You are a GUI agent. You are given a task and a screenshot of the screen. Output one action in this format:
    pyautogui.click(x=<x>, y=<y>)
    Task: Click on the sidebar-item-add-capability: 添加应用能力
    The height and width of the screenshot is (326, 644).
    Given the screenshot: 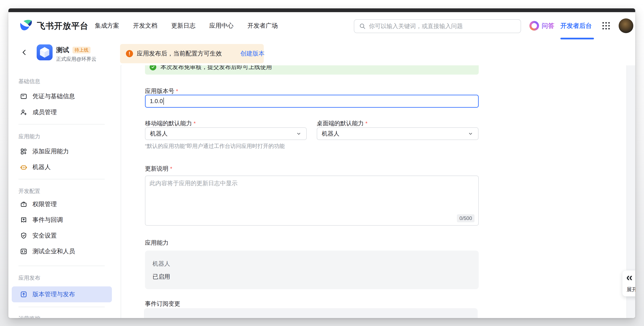 What is the action you would take?
    pyautogui.click(x=44, y=152)
    